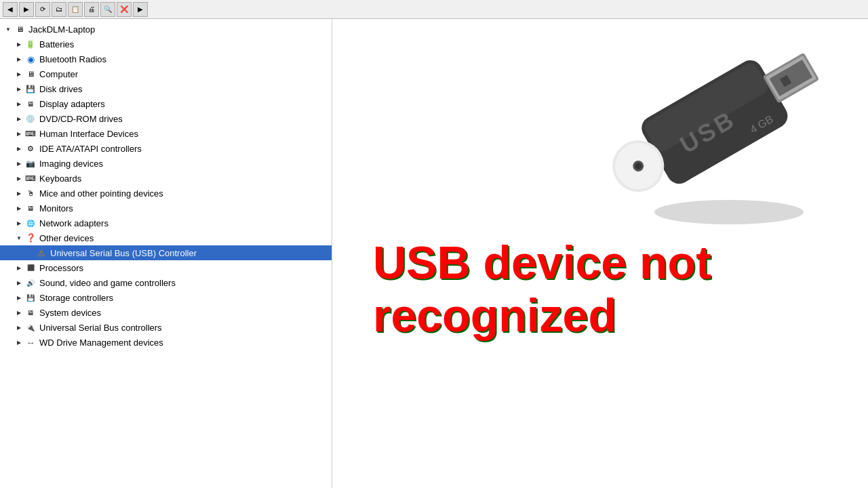 The image size is (868, 488). Describe the element at coordinates (58, 75) in the screenshot. I see `computer-label: Computer` at that location.